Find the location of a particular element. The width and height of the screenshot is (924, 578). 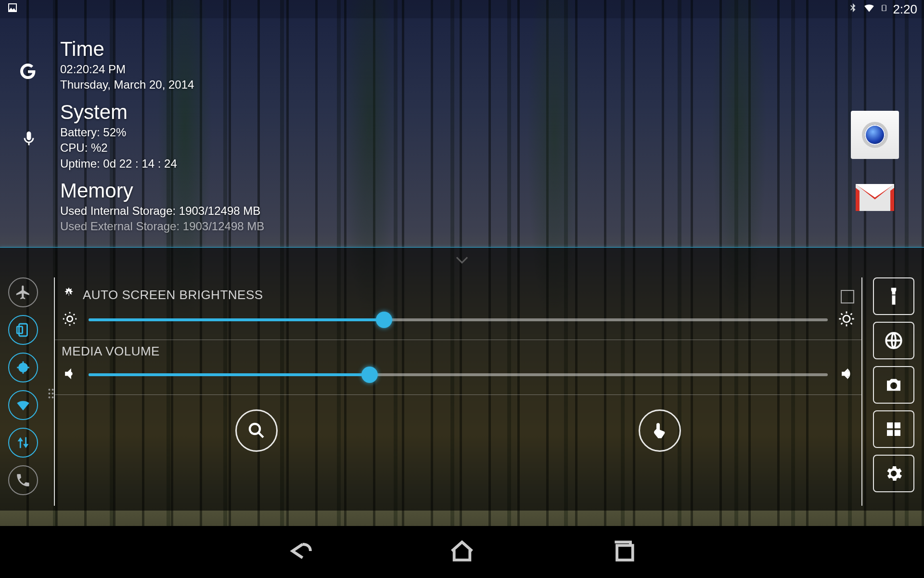

memory-internal: Used Internal Storage: 1903/12498 MB is located at coordinates (357, 211).